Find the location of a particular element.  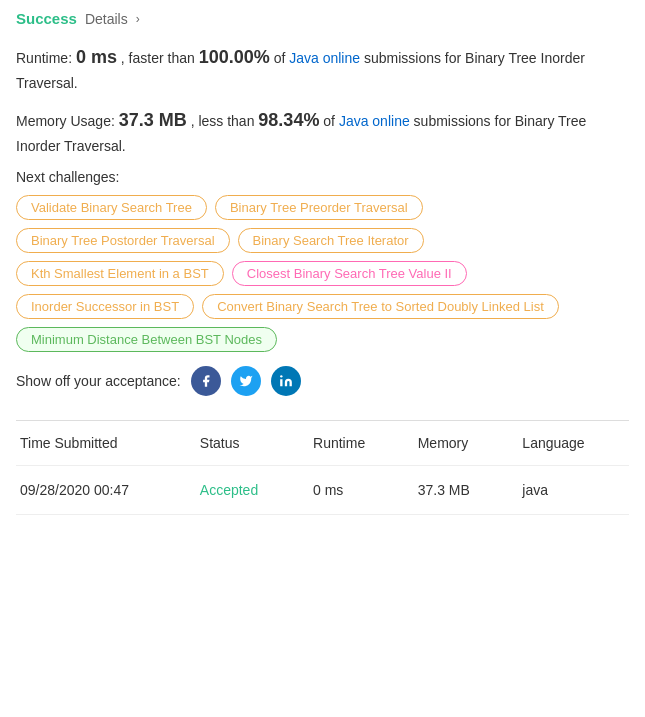

memory-stat: Memory Usage: 37.3 MB , less than 98.34%… is located at coordinates (322, 132).